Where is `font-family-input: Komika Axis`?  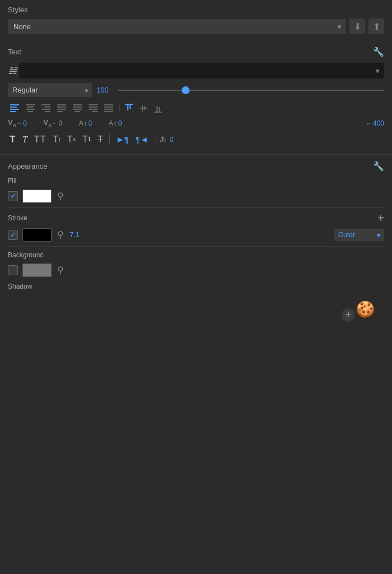 font-family-input: Komika Axis is located at coordinates (202, 71).